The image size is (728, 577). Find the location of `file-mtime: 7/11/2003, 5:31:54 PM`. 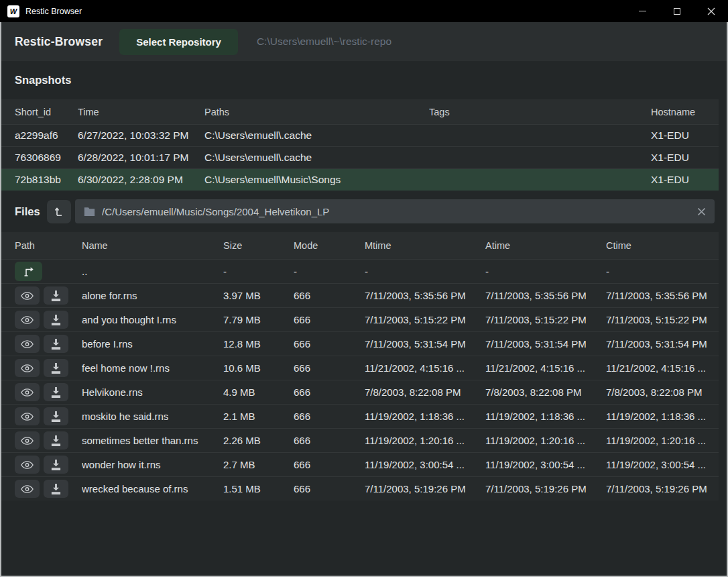

file-mtime: 7/11/2003, 5:31:54 PM is located at coordinates (425, 344).